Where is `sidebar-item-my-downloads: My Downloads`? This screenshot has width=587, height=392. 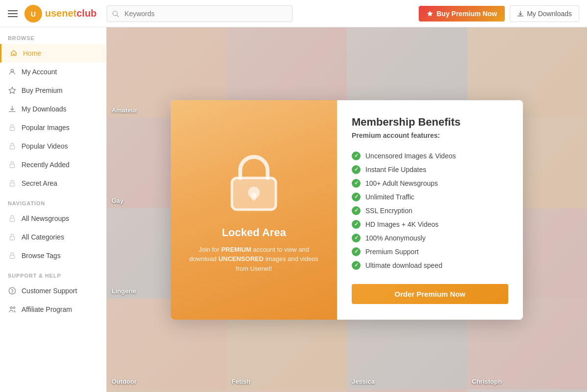 sidebar-item-my-downloads: My Downloads is located at coordinates (53, 109).